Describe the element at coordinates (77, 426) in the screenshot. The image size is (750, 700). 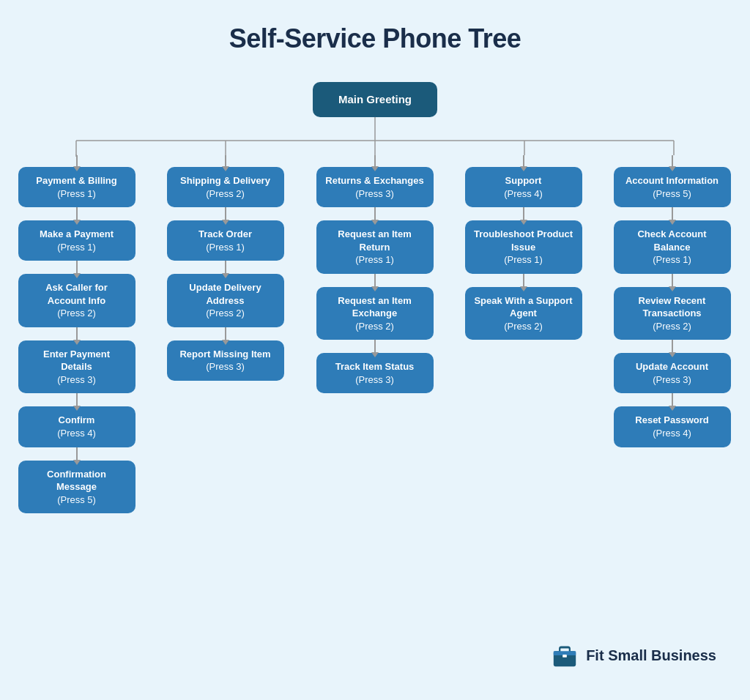
I see `node-confirm: Confirm (Press 4)` at that location.